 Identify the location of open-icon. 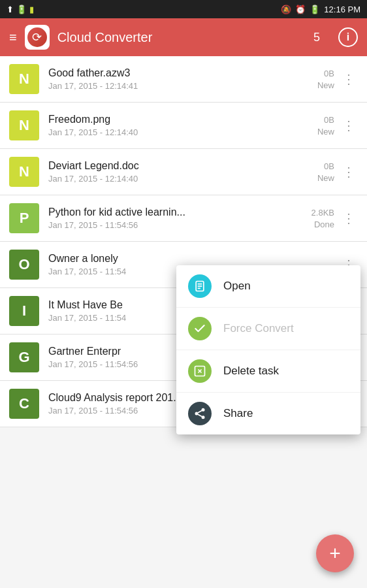
(200, 286).